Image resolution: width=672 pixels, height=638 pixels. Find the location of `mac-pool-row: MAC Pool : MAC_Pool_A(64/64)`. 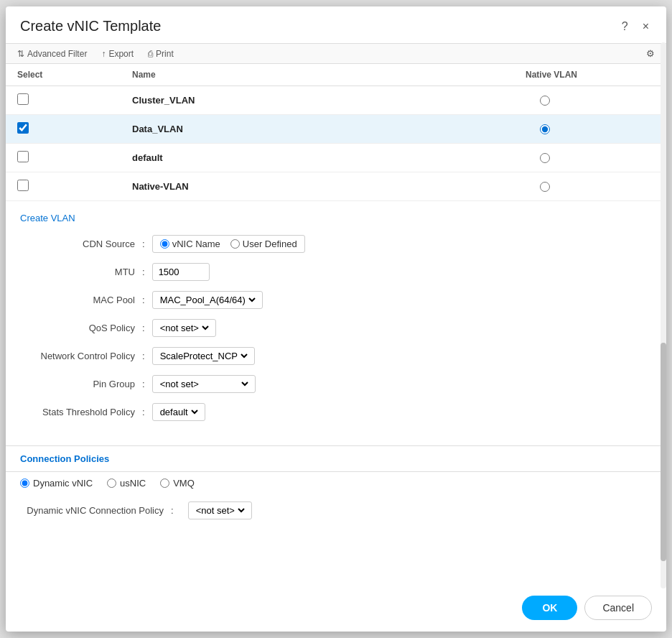

mac-pool-row: MAC Pool : MAC_Pool_A(64/64) is located at coordinates (336, 300).